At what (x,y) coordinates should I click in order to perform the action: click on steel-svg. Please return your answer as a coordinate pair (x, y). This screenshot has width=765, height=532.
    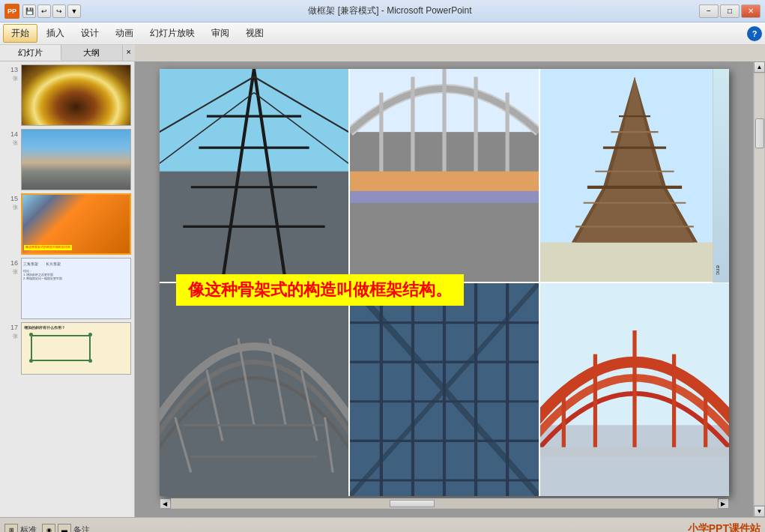
    Looking at the image, I should click on (254, 390).